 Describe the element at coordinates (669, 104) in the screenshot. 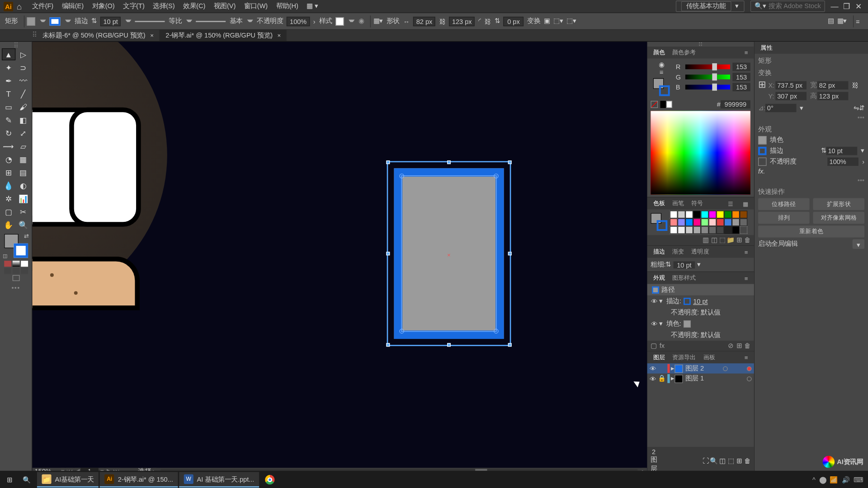

I see `white-swatch` at that location.